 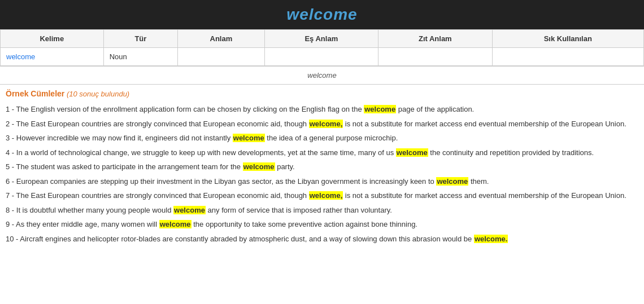 What do you see at coordinates (322, 94) in the screenshot?
I see `examples-header: Örnek Cümleler (10 sonuç bulundu)` at bounding box center [322, 94].